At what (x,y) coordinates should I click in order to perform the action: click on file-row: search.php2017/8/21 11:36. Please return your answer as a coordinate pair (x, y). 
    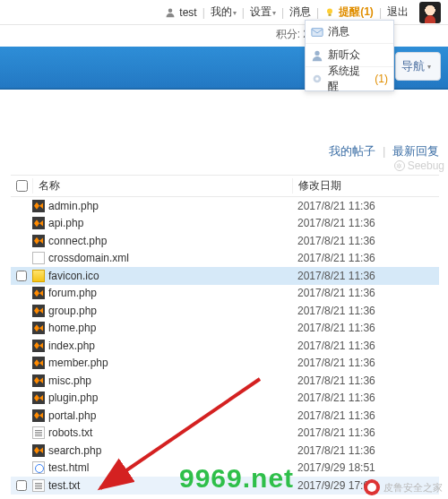
    Looking at the image, I should click on (225, 451).